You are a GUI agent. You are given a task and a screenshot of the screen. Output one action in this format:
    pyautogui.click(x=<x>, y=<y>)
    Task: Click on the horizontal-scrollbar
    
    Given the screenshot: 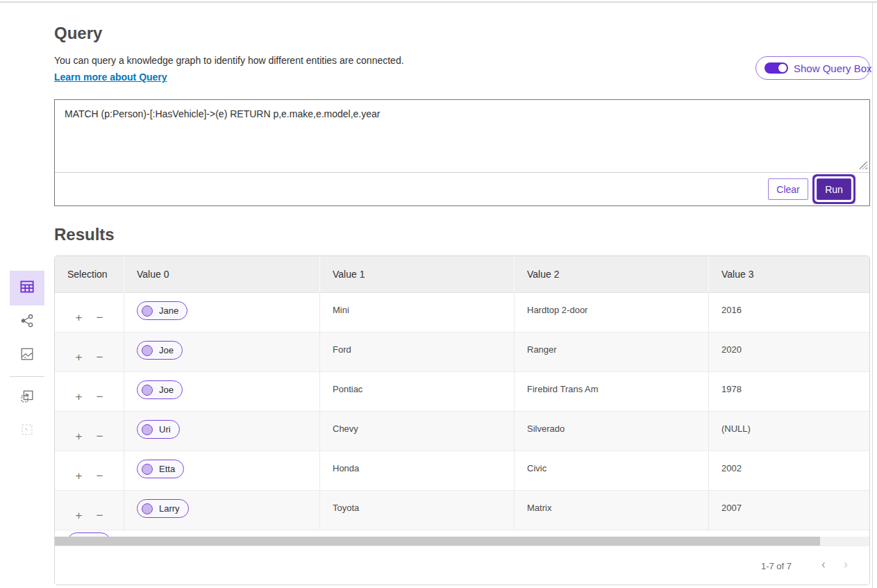 What is the action you would take?
    pyautogui.click(x=462, y=541)
    